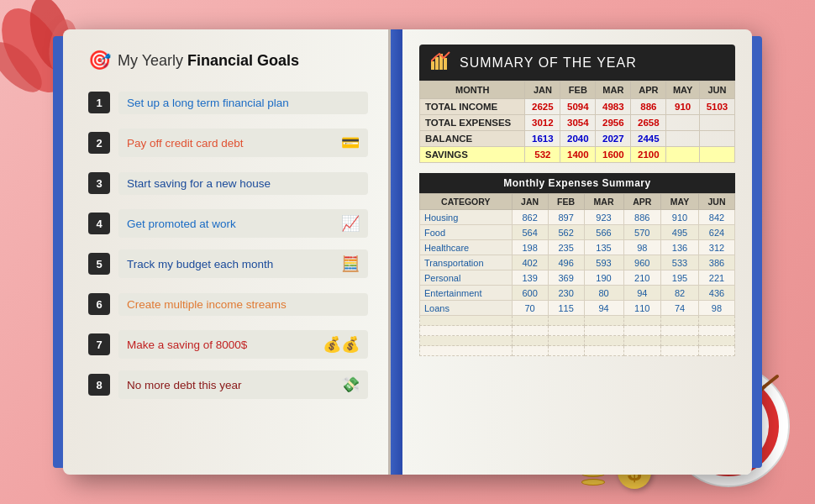 This screenshot has height=504, width=815. I want to click on goal-text-wrap-4: Get promoted at work 📈, so click(244, 223).